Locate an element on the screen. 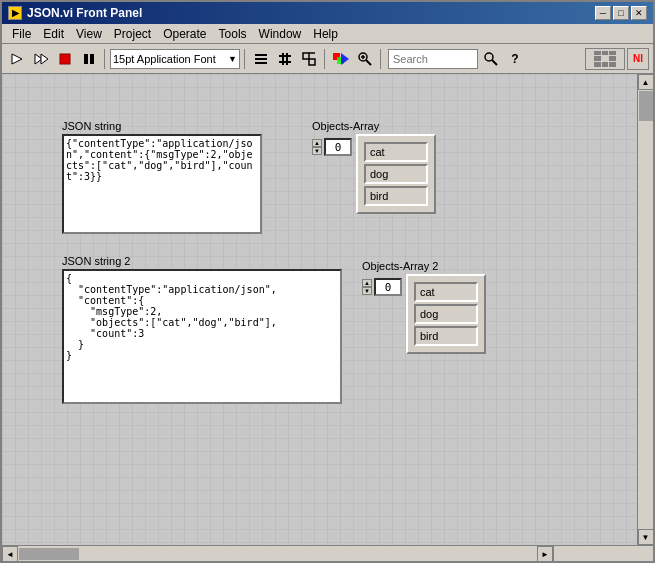 Image resolution: width=655 pixels, height=563 pixels. close-button: ✕ is located at coordinates (639, 13).